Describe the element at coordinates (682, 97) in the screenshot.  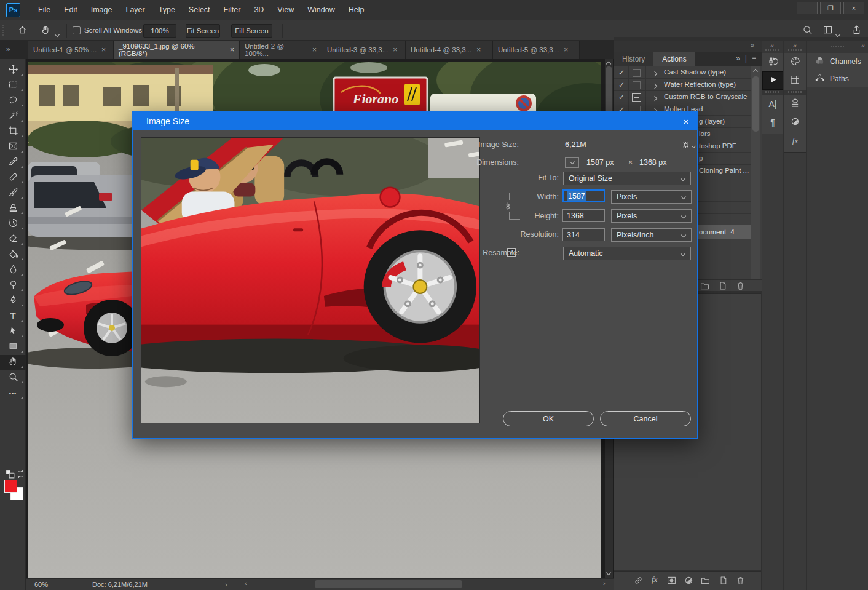
I see `action-row: ✓ Custom RGB to Grayscale` at that location.